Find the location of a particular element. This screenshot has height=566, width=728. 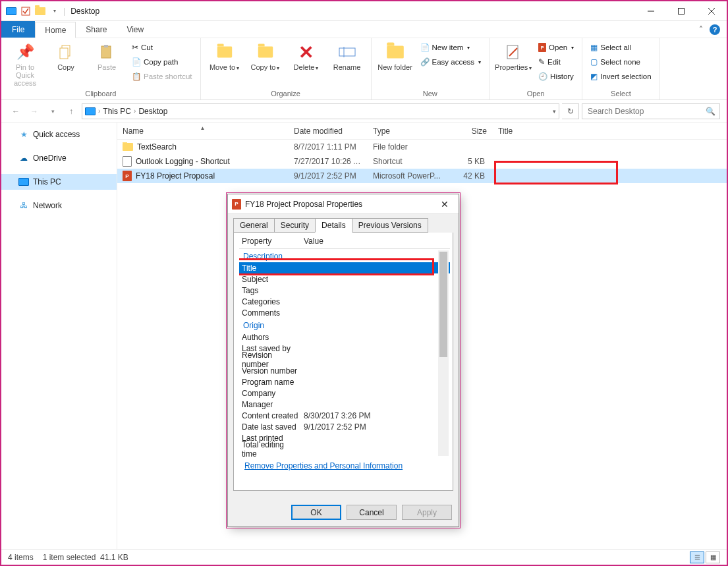

tab-view: View is located at coordinates (135, 29).